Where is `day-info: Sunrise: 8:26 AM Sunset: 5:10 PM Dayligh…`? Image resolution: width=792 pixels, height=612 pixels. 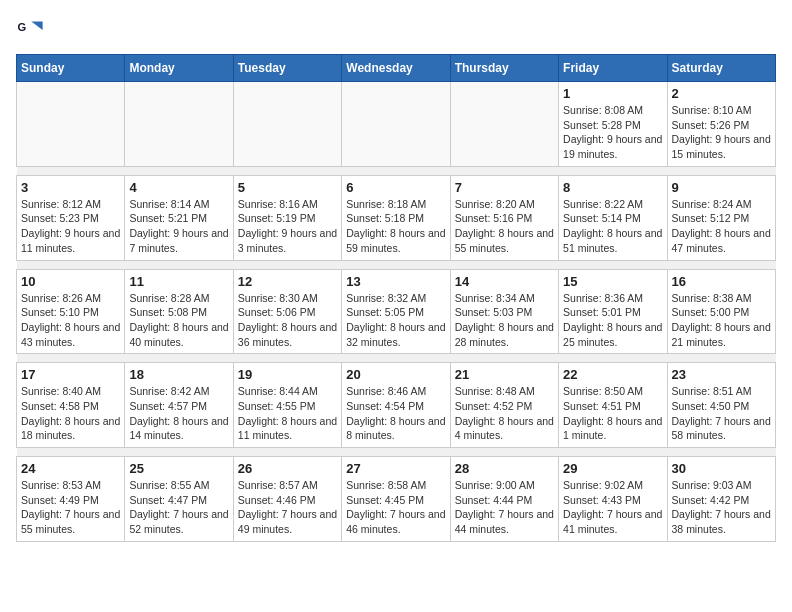 day-info: Sunrise: 8:26 AM Sunset: 5:10 PM Dayligh… is located at coordinates (70, 320).